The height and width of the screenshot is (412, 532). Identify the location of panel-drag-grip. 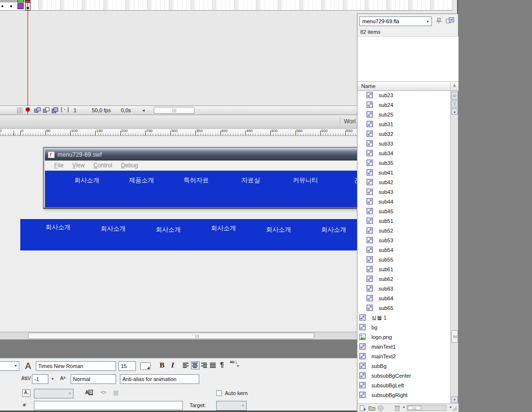
(20, 110).